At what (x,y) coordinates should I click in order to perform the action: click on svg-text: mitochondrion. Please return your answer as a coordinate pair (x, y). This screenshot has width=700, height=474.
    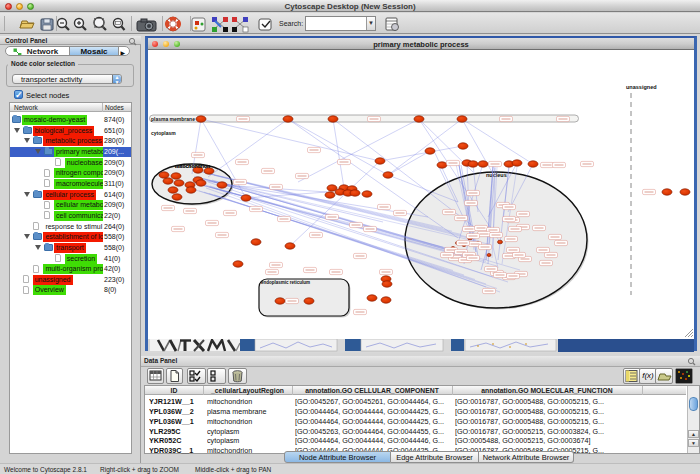
    Looking at the image, I should click on (192, 166).